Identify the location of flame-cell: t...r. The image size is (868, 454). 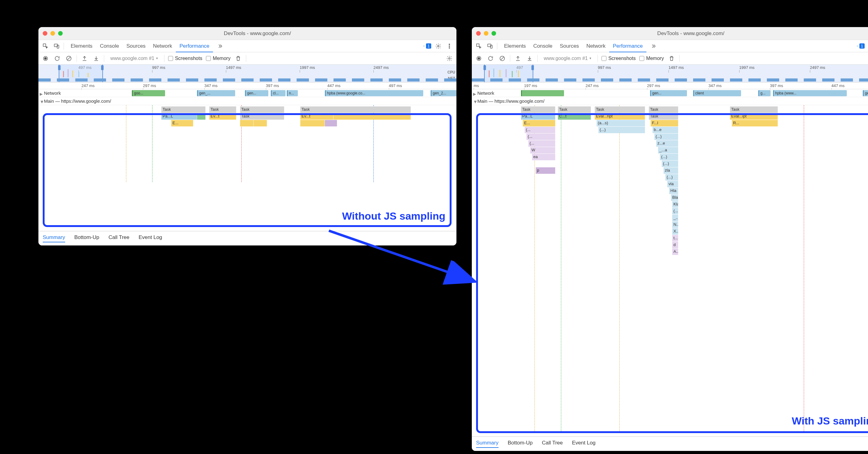
(675, 238).